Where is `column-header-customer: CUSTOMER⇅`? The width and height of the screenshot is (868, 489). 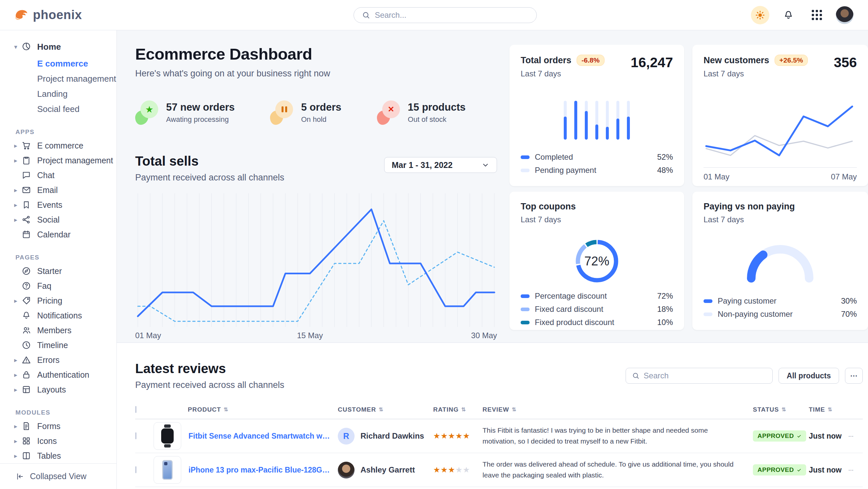
column-header-customer: CUSTOMER⇅ is located at coordinates (385, 409).